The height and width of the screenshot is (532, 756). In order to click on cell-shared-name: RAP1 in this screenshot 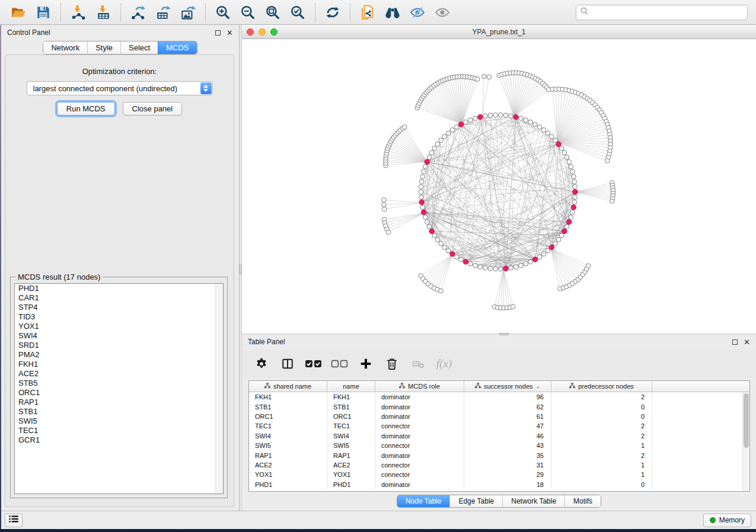, I will do `click(288, 455)`.